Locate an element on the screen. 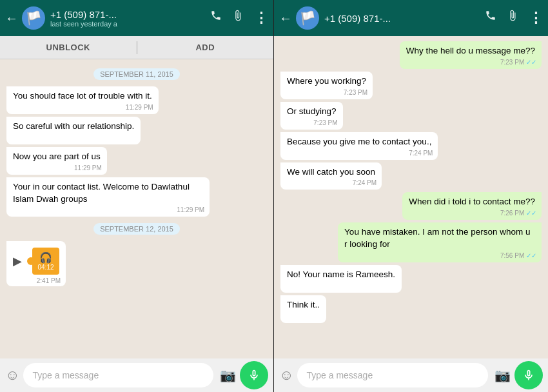  back-button: ← is located at coordinates (12, 18).